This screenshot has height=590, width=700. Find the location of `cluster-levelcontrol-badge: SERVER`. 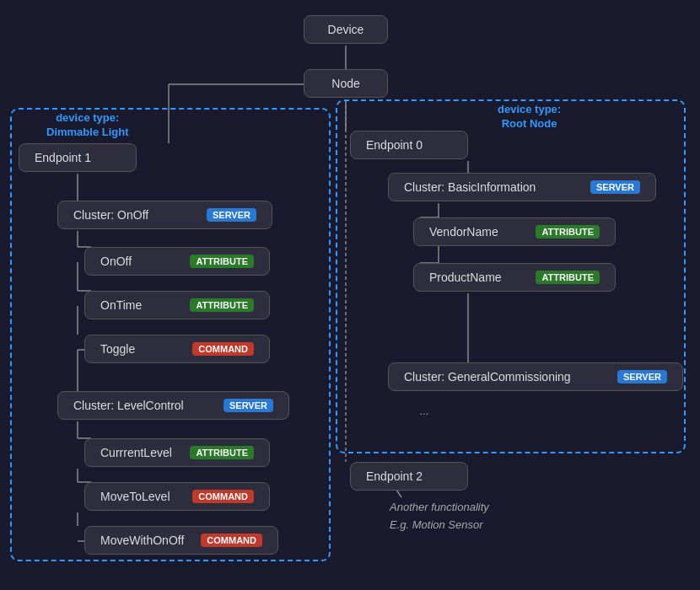

cluster-levelcontrol-badge: SERVER is located at coordinates (248, 405).